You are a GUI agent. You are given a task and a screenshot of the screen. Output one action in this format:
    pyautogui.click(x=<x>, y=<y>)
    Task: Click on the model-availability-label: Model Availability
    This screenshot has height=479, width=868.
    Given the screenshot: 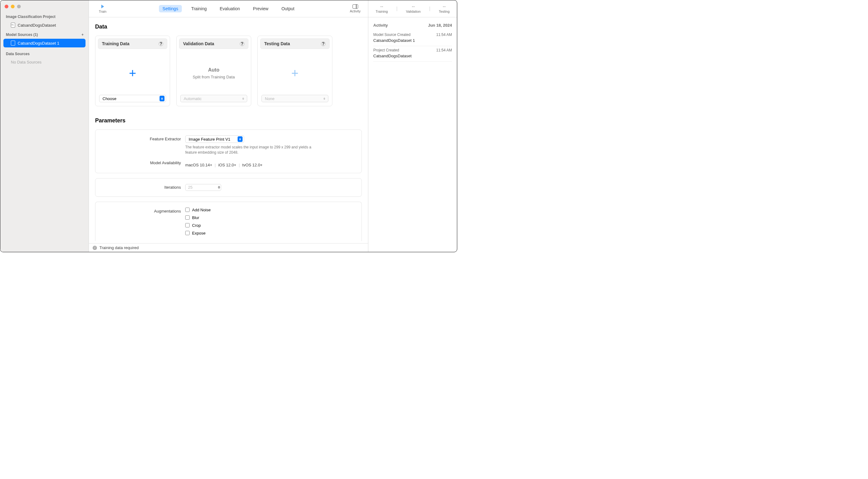 What is the action you would take?
    pyautogui.click(x=144, y=163)
    